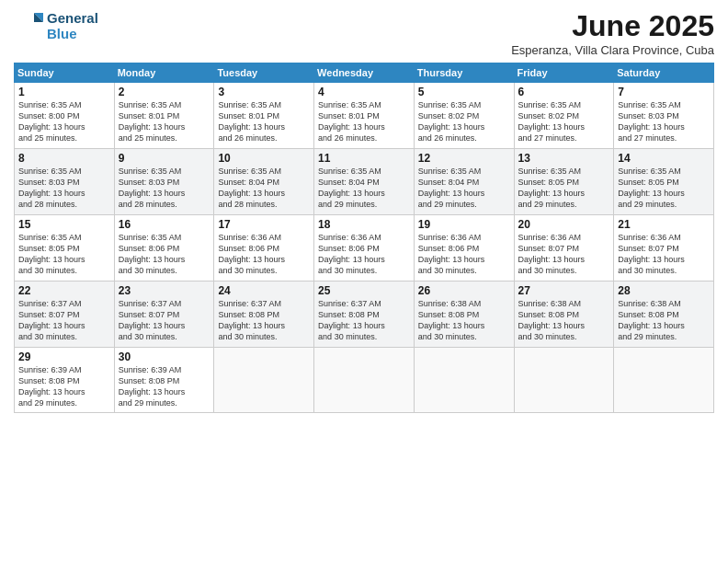  Describe the element at coordinates (164, 248) in the screenshot. I see `table-row: 16Sunrise: 6:35 AMSunset: 8:06 PMDayligh…` at that location.